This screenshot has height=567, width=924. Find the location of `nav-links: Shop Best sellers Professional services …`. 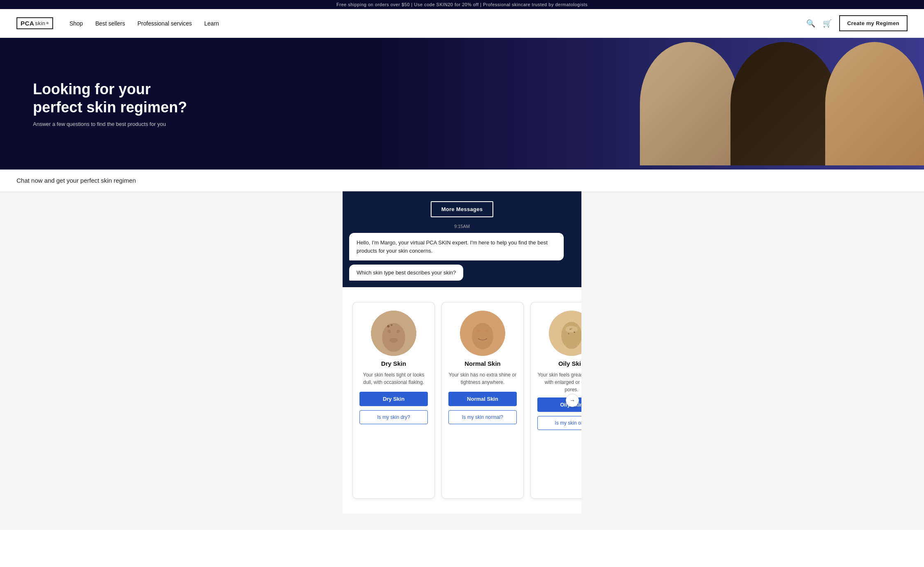

nav-links: Shop Best sellers Professional services … is located at coordinates (144, 23).